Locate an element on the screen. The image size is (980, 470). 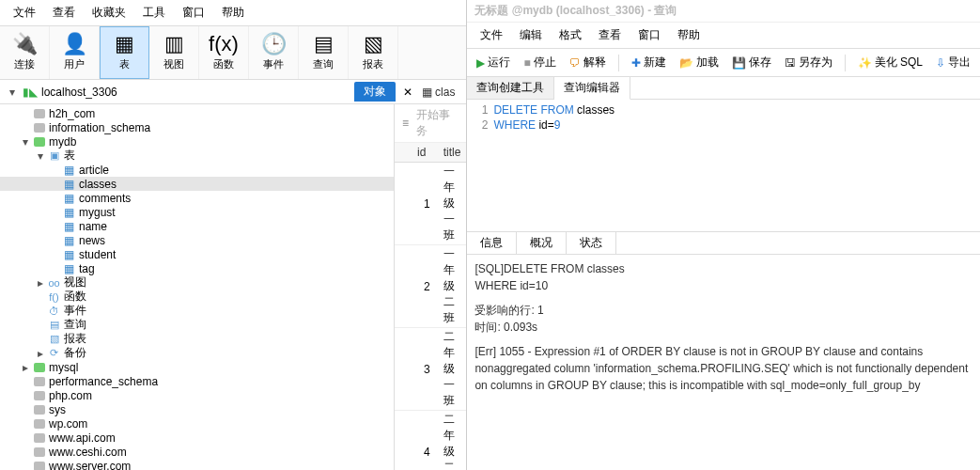
报表-icon: ▧ is located at coordinates (374, 44).